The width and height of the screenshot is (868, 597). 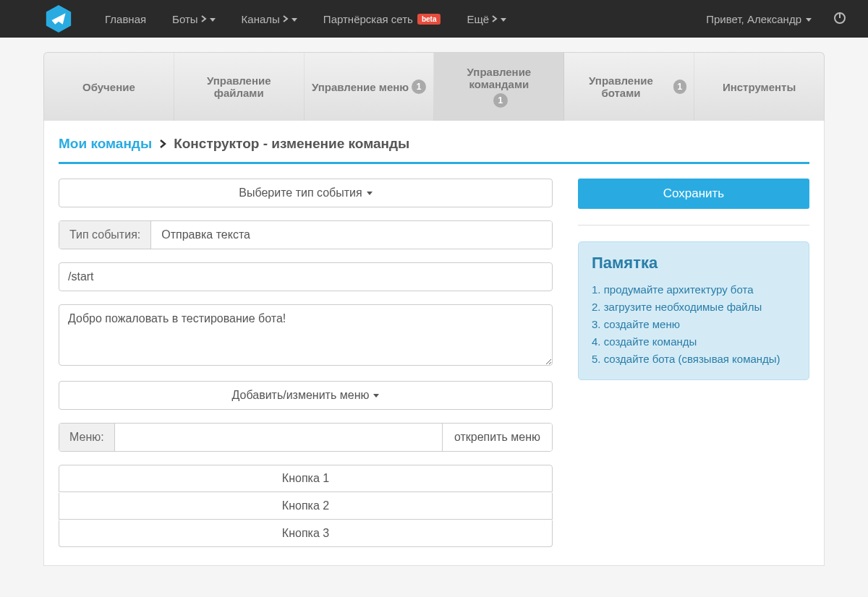 I want to click on menu-button-item: Кнопка 3, so click(x=305, y=533).